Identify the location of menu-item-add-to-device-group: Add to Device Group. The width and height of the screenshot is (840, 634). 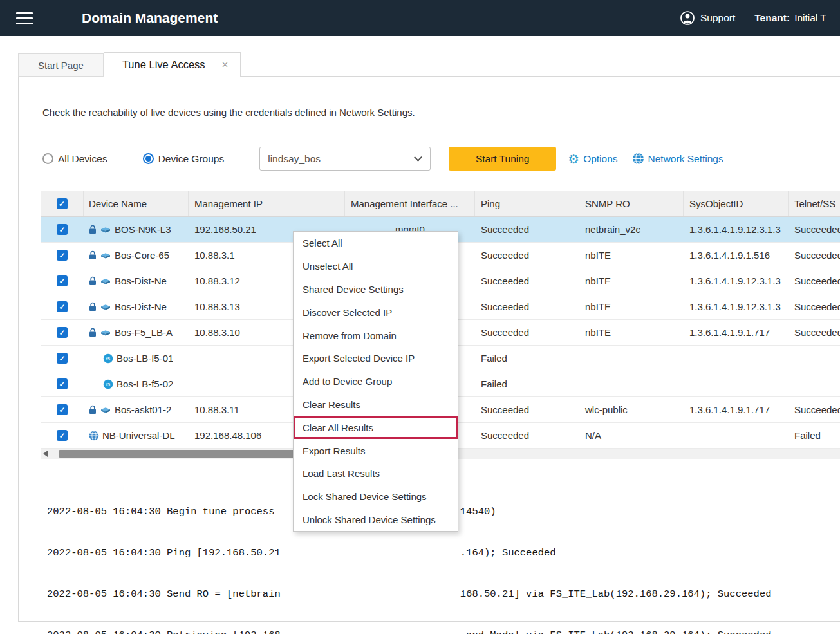
(376, 382).